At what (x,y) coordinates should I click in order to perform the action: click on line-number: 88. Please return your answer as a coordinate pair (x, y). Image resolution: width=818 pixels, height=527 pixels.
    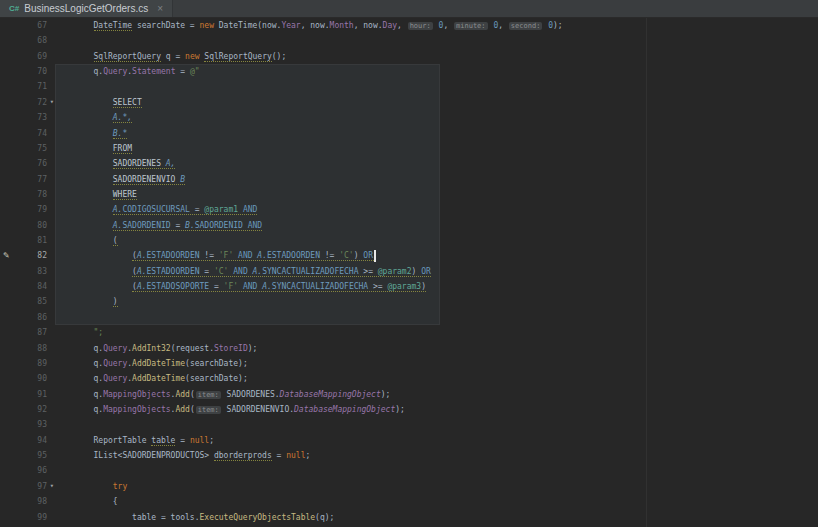
    Looking at the image, I should click on (28, 348).